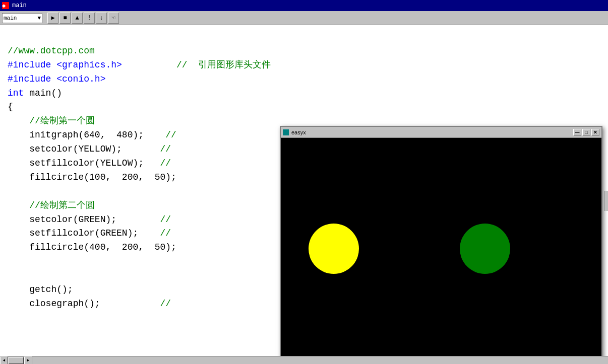 This screenshot has height=364, width=608. I want to click on arrow-left-icon: ◄, so click(4, 360).